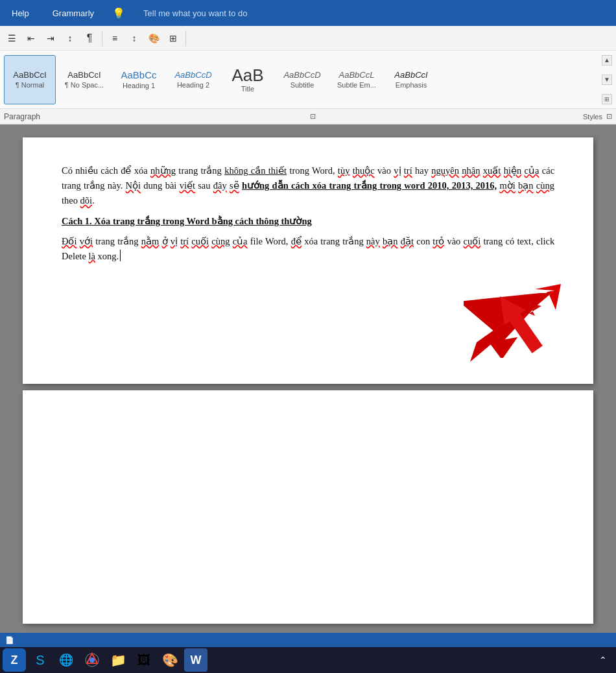  Describe the element at coordinates (84, 85) in the screenshot. I see `style-nospace-label: ¶ No Spac...` at that location.